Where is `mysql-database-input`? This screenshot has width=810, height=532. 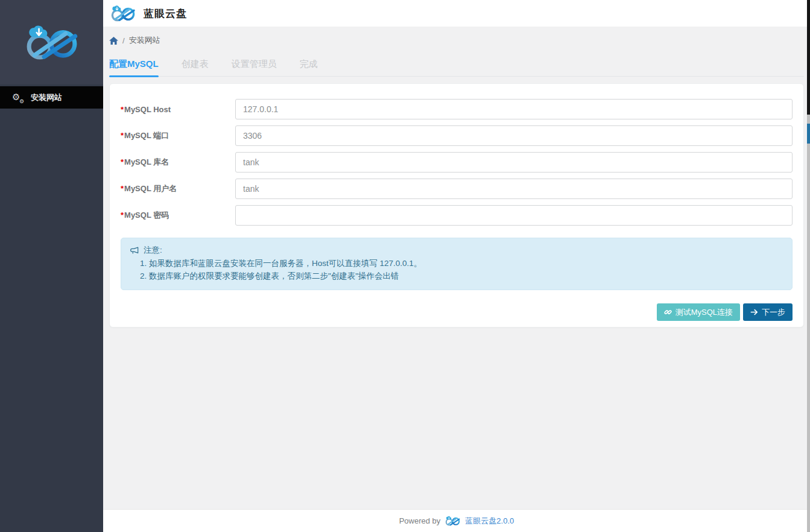 mysql-database-input is located at coordinates (514, 162).